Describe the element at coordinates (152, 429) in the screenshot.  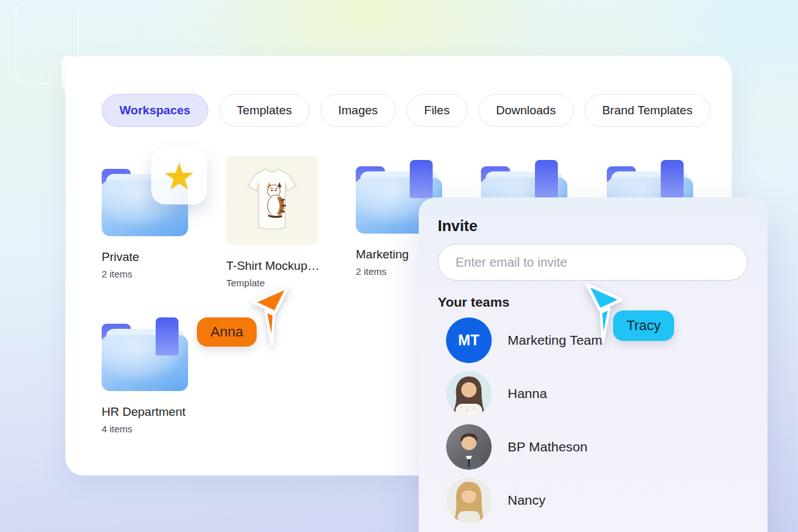
I see `folder-item-count: 4 items` at that location.